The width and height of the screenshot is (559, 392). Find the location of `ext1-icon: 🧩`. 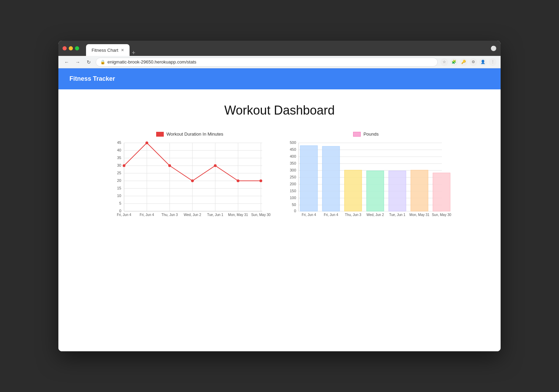

ext1-icon: 🧩 is located at coordinates (454, 62).